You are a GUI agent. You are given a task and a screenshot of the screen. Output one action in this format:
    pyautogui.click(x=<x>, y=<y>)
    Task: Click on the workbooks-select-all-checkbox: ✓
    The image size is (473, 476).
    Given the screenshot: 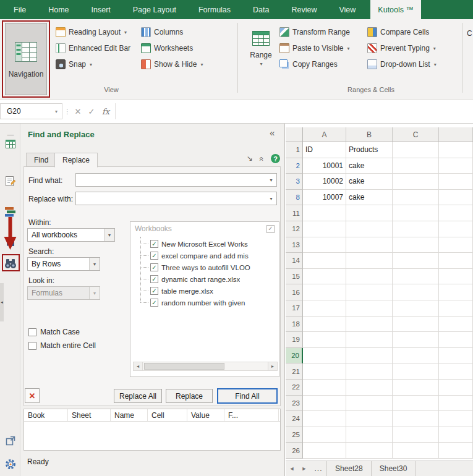 What is the action you would take?
    pyautogui.click(x=271, y=229)
    